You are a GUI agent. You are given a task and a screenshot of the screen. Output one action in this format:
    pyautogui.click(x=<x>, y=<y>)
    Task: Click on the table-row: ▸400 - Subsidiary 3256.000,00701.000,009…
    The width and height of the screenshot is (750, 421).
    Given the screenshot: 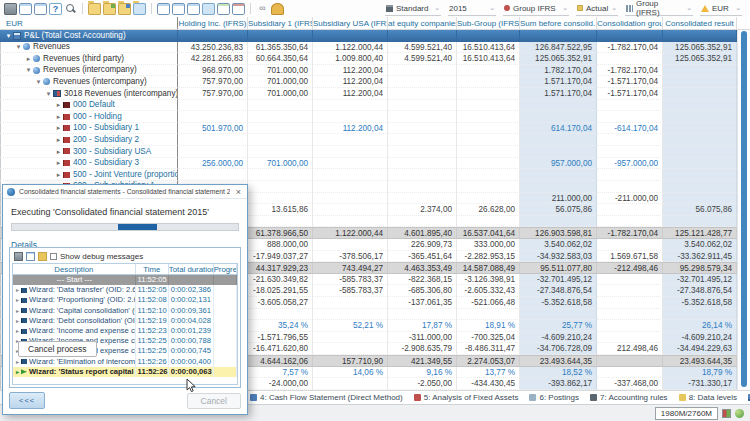 What is the action you would take?
    pyautogui.click(x=375, y=164)
    